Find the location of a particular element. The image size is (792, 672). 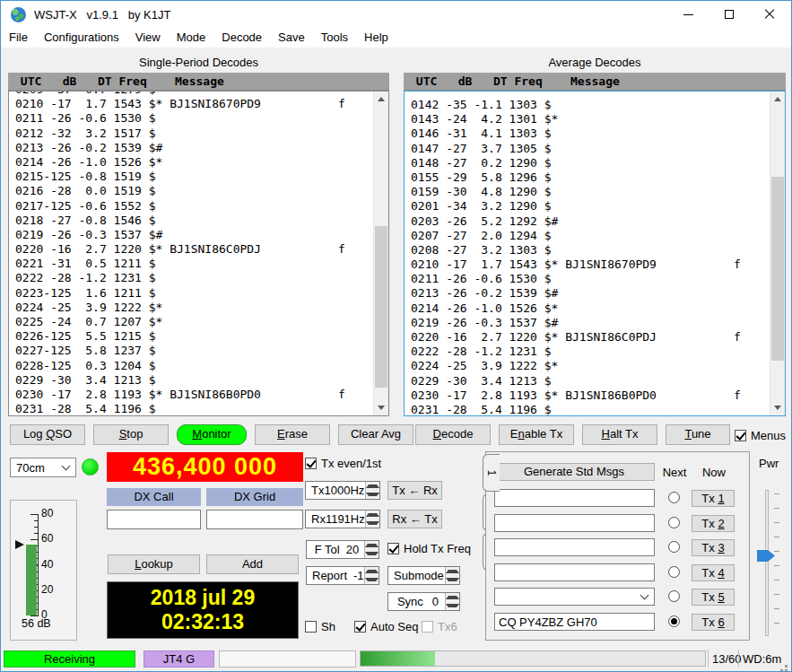

halt-tx-button: Halt Tx is located at coordinates (620, 434).